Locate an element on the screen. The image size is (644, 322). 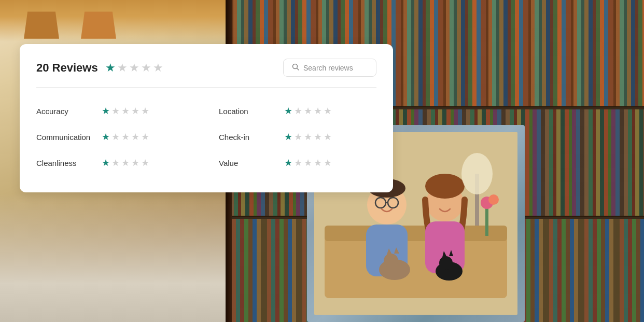
rating-row-cleanliness: Cleanliness ★ ★ ★ ★ ★ is located at coordinates (121, 163).